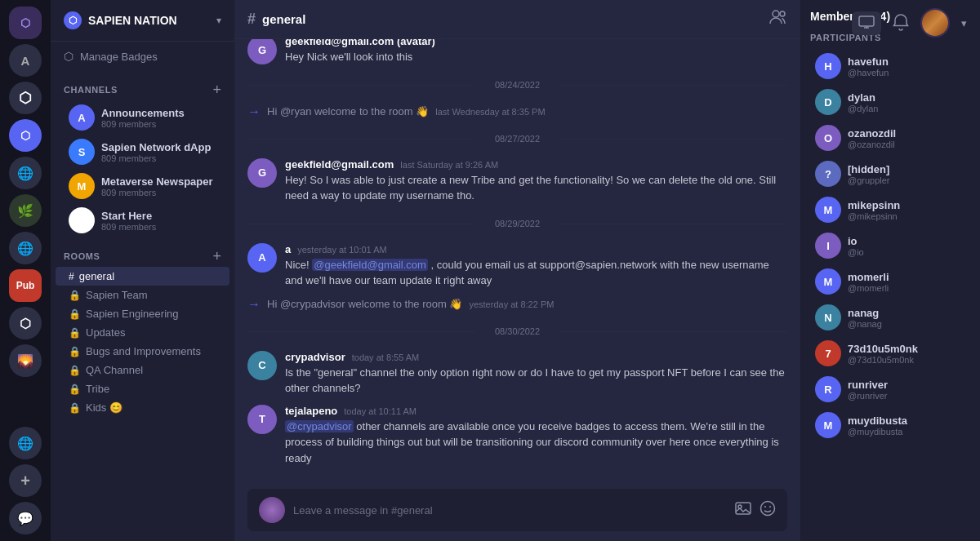 The image size is (980, 541). Describe the element at coordinates (142, 152) in the screenshot. I see `sidebar-channel-sapien-network: S Sapien Network dApp 809 members` at that location.